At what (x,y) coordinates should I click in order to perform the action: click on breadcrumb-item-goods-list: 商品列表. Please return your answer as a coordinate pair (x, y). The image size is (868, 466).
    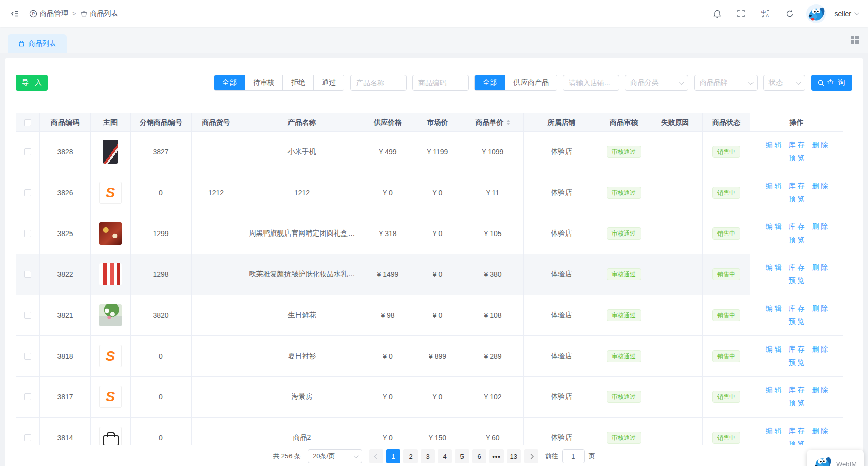
    Looking at the image, I should click on (99, 14).